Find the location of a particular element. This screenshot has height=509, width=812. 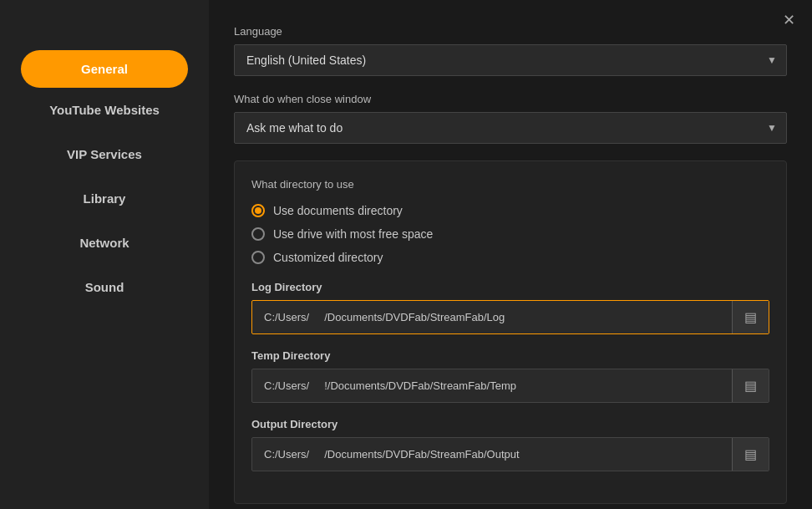

close-window-select: Ask me what to do Minimize to tray Exit … is located at coordinates (510, 128).